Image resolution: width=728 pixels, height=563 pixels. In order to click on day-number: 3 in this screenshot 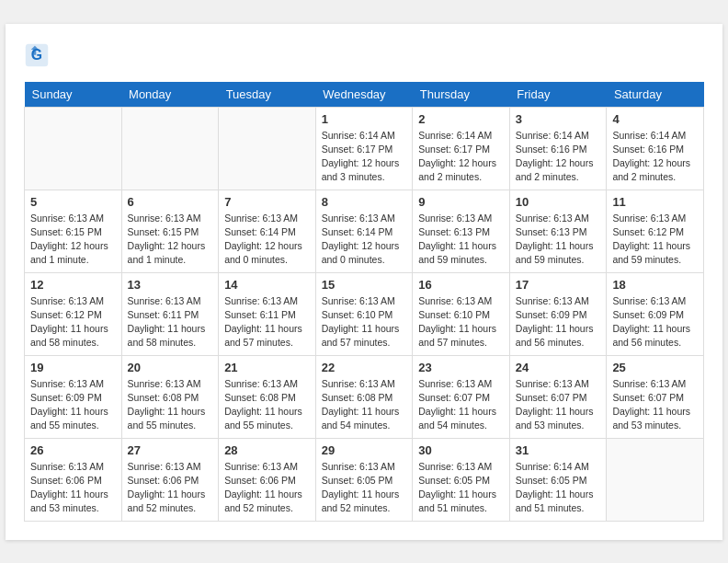, I will do `click(559, 120)`.